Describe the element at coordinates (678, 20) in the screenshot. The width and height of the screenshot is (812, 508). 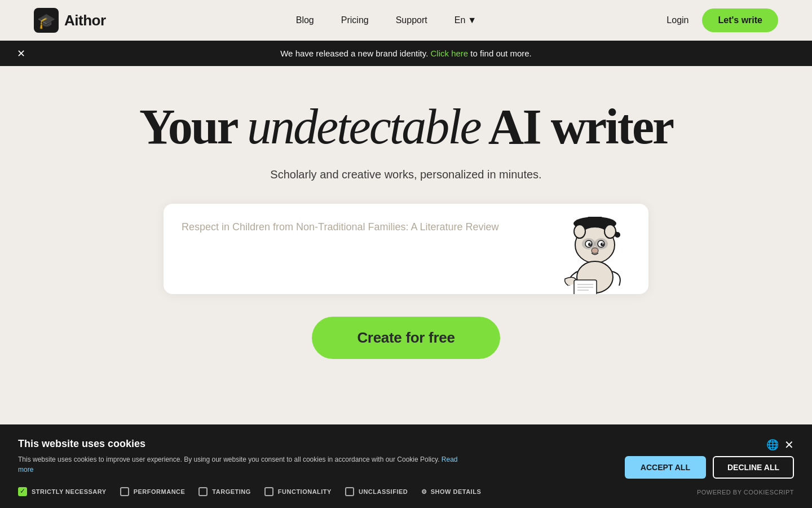
I see `login-button: Login` at that location.